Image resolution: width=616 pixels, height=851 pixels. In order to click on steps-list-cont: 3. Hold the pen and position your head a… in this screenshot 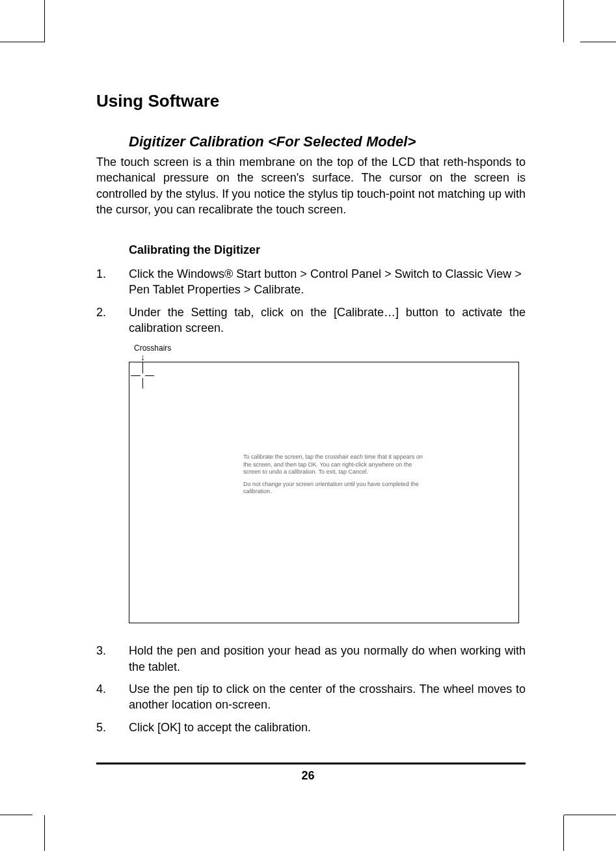, I will do `click(311, 688)`.